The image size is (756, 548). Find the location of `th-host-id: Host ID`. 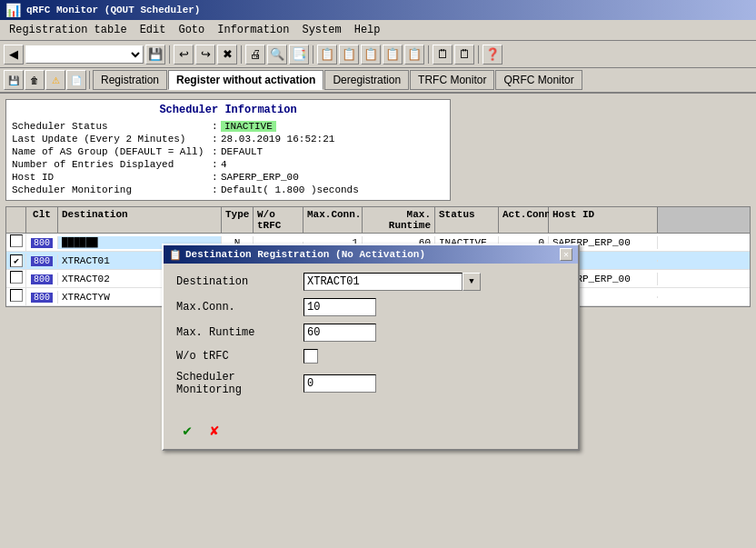

th-host-id: Host ID is located at coordinates (603, 220).